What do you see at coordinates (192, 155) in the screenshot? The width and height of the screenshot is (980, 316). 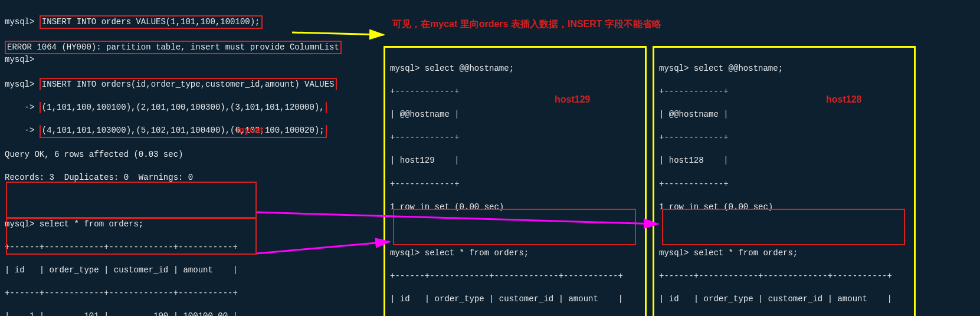 I see `query-ok: Query OK, 6 rows affected (0.03 sec)` at bounding box center [192, 155].